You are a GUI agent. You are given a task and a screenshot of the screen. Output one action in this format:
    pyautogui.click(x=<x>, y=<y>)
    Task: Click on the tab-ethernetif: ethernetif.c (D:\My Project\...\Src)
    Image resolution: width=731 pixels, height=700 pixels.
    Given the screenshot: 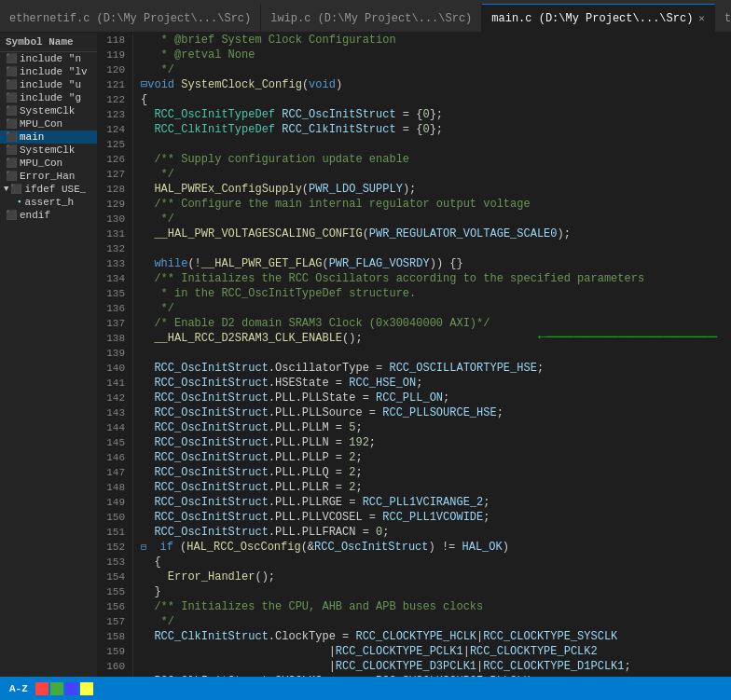 What is the action you would take?
    pyautogui.click(x=131, y=18)
    